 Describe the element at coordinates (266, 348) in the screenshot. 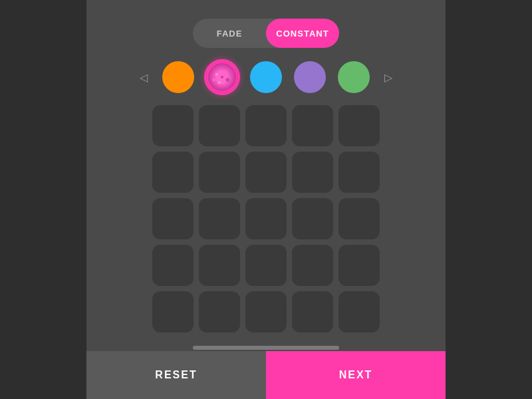

I see `scroll-thumb` at that location.